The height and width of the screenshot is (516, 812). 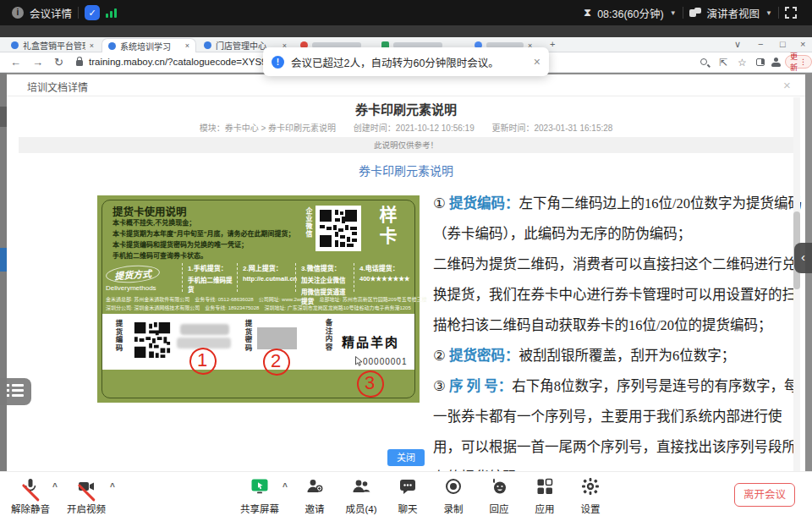 What do you see at coordinates (15, 392) in the screenshot?
I see `floating-list-widget` at bounding box center [15, 392].